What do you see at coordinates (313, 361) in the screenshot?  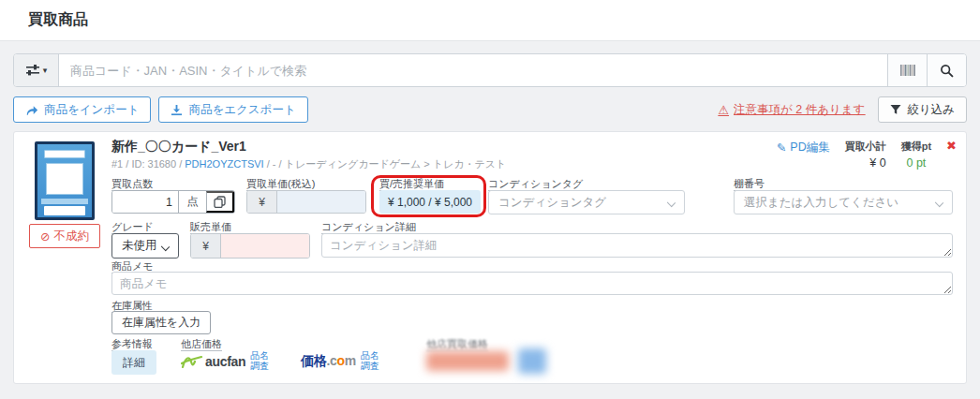 I see `kakaku-logo-text: 価格` at bounding box center [313, 361].